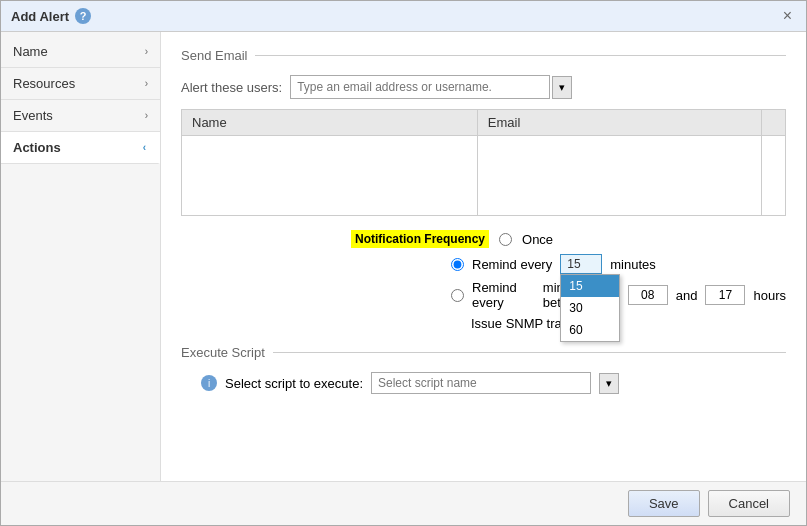  What do you see at coordinates (481, 383) in the screenshot?
I see `script-input` at bounding box center [481, 383].